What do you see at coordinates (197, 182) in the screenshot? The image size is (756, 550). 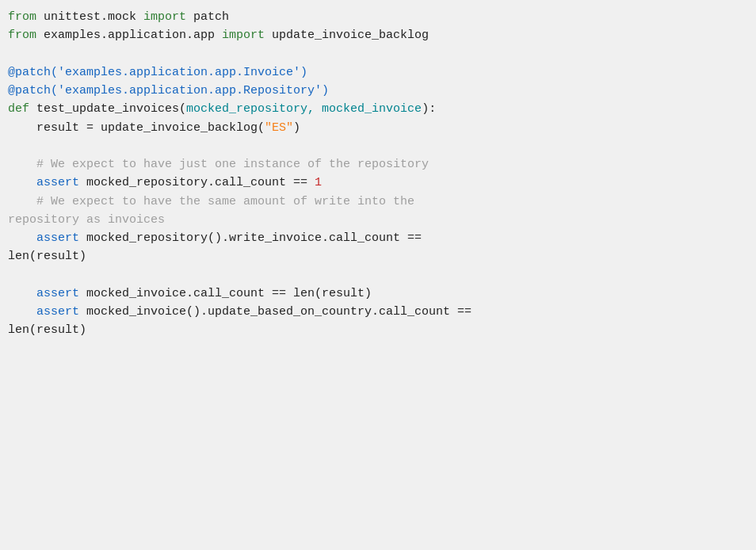 I see `code-token: mocked_repository.call_count ==` at bounding box center [197, 182].